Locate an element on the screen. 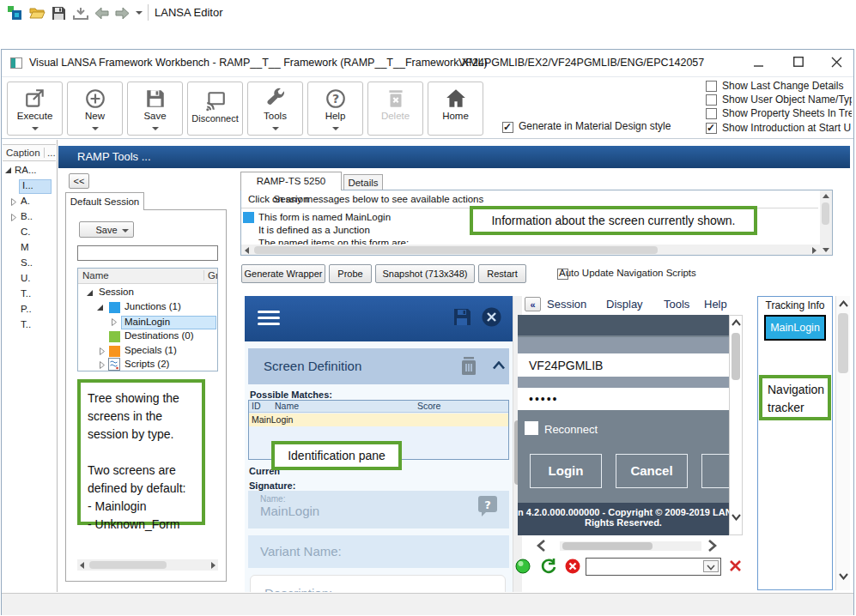 Image resolution: width=856 pixels, height=616 pixels. caption-item: A. is located at coordinates (26, 201).